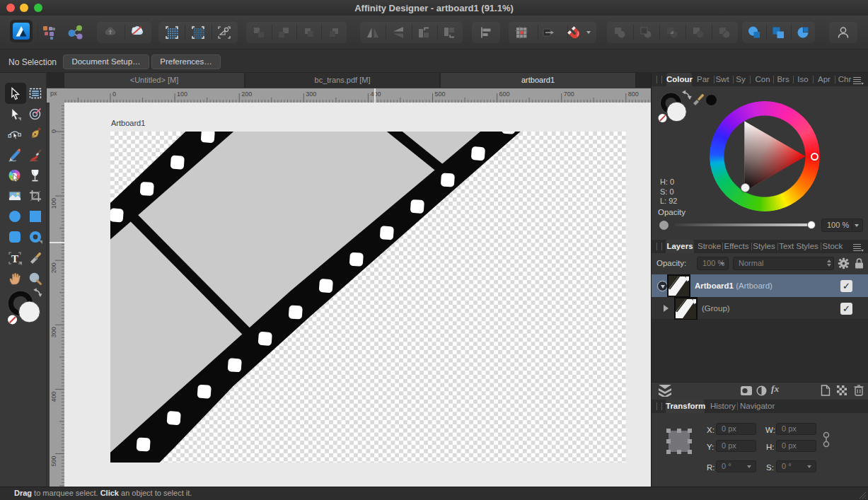 The image size is (868, 500). Describe the element at coordinates (634, 94) in the screenshot. I see `svg-text: 800` at that location.